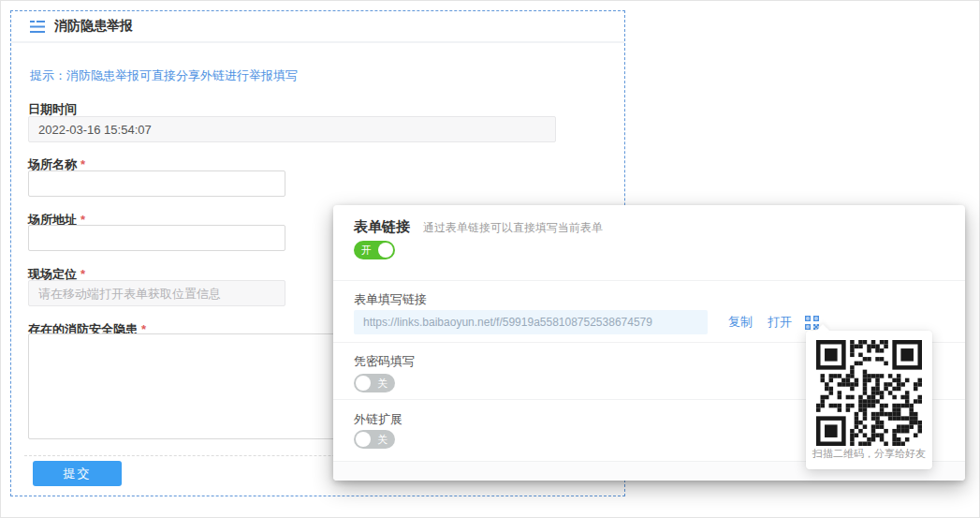 The height and width of the screenshot is (518, 980). What do you see at coordinates (157, 238) in the screenshot?
I see `place-address-input` at bounding box center [157, 238].